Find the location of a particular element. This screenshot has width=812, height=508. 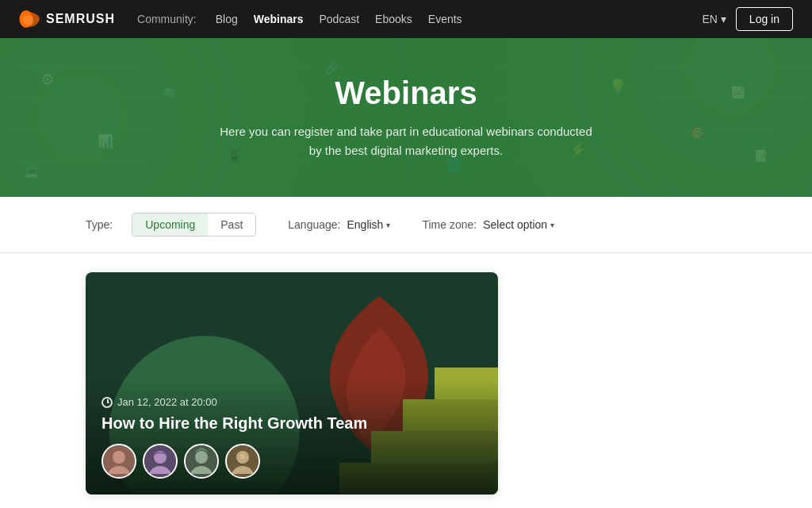

hero-subtitle: Here you can register and take part in e… is located at coordinates (406, 141).